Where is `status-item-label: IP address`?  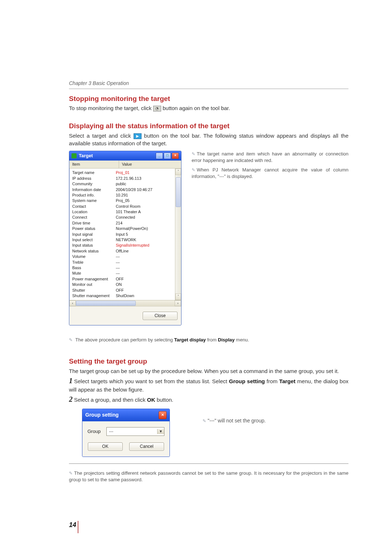
status-item-label: IP address is located at coordinates (94, 179).